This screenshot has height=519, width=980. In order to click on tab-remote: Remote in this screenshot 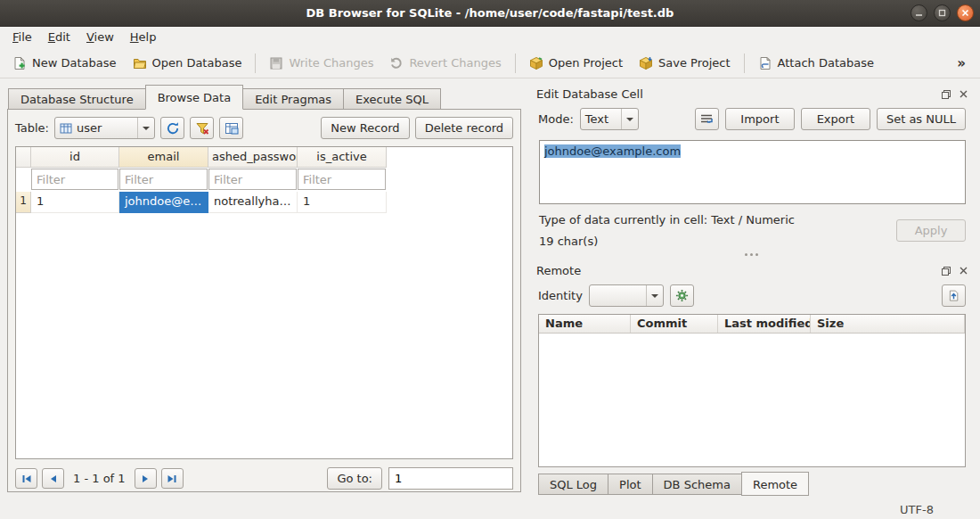, I will do `click(775, 483)`.